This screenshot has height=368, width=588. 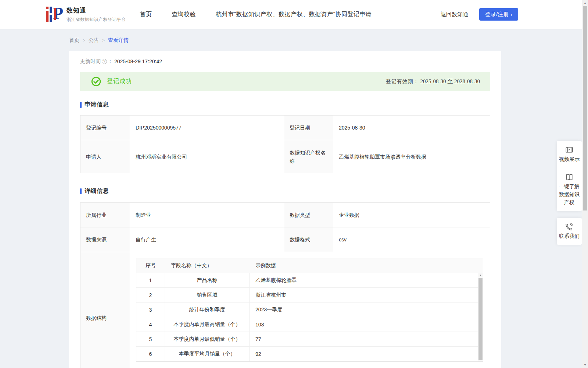 What do you see at coordinates (309, 325) in the screenshot?
I see `table-row: 4 本季度内单月最高销量（个） 103` at bounding box center [309, 325].